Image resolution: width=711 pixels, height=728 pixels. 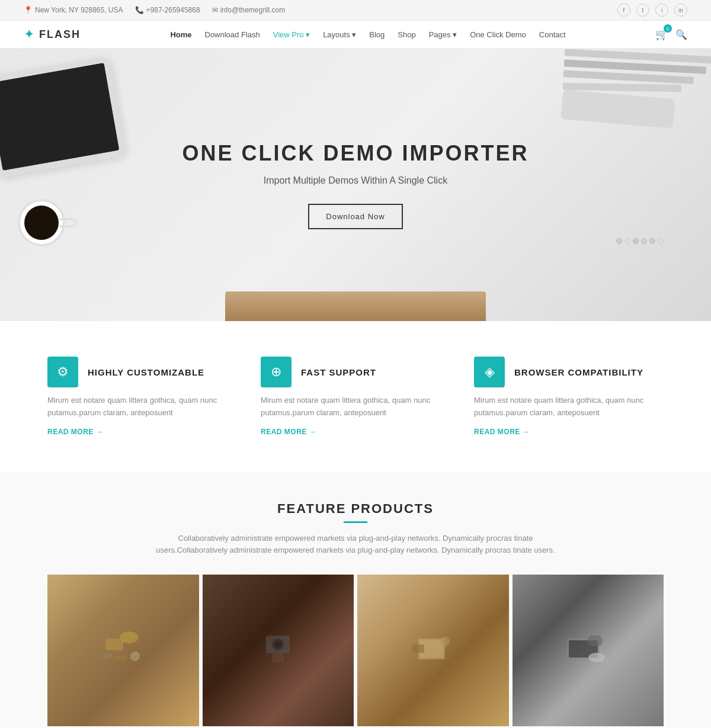 I want to click on nav-viewpro: View Pro ▾, so click(x=292, y=34).